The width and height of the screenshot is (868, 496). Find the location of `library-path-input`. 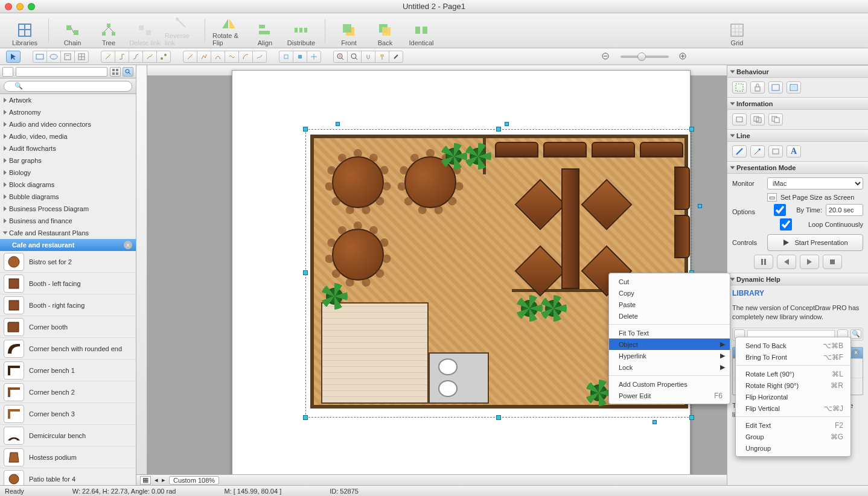

library-path-input is located at coordinates (62, 72).